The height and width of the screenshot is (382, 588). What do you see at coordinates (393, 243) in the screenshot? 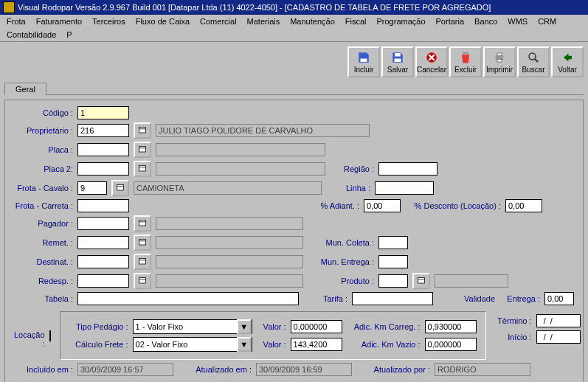
I see `mun-coleta-field` at bounding box center [393, 243].